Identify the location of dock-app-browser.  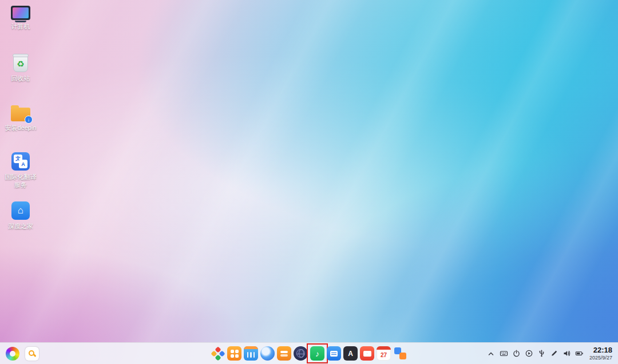
(268, 354).